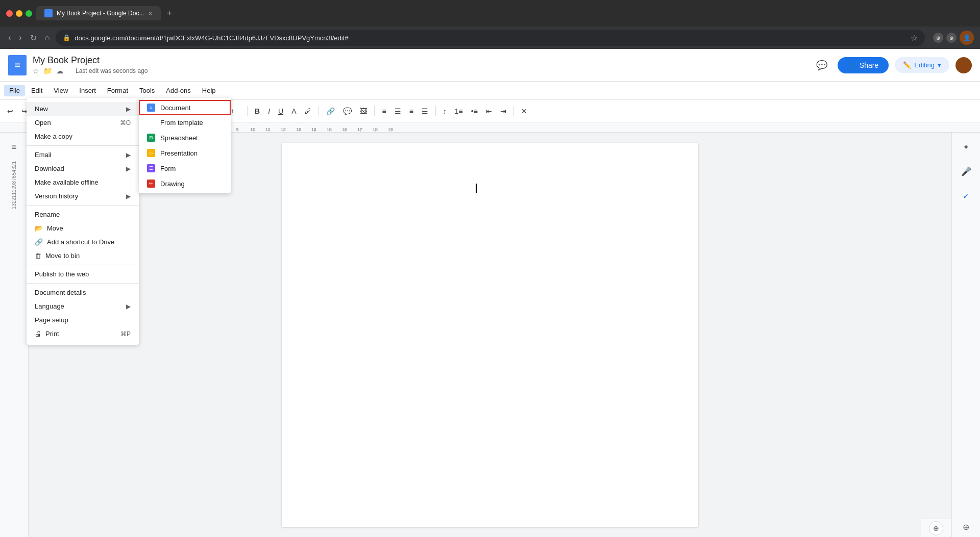  Describe the element at coordinates (83, 320) in the screenshot. I see `file-menu-page-setup: Page setup` at that location.